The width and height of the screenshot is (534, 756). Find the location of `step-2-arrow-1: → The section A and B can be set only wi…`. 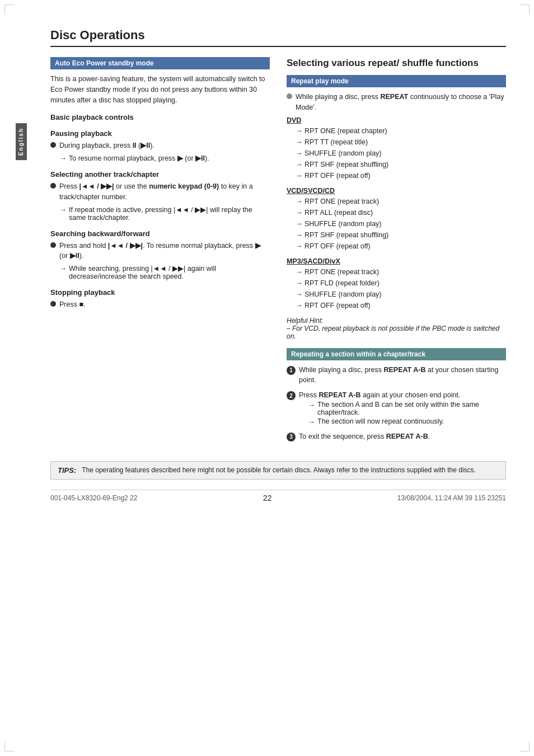

step-2-arrow-1: → The section A and B can be set only wi… is located at coordinates (407, 408).